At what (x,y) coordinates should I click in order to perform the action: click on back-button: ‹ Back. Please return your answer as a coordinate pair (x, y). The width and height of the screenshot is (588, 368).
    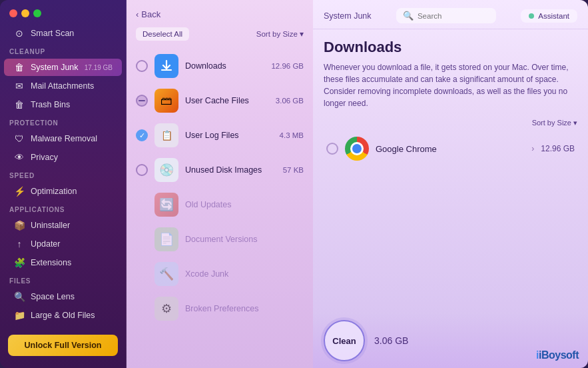
    Looking at the image, I should click on (148, 15).